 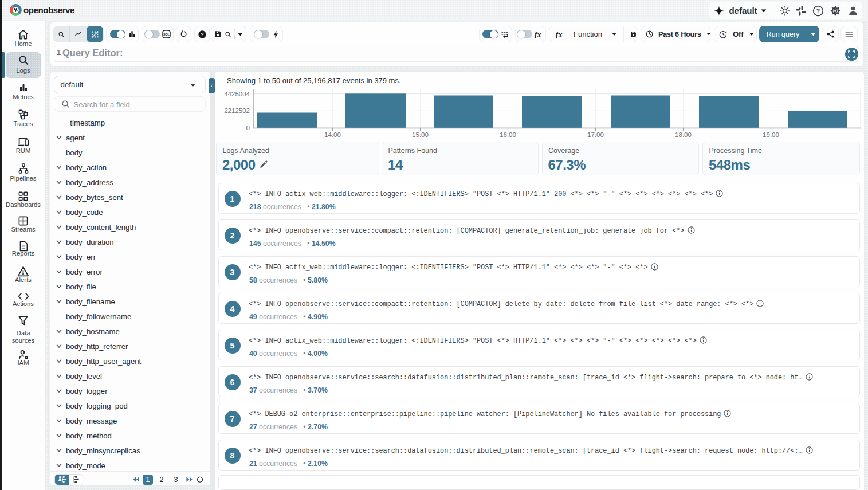 What do you see at coordinates (508, 134) in the screenshot?
I see `svg-text: 16:00` at bounding box center [508, 134].